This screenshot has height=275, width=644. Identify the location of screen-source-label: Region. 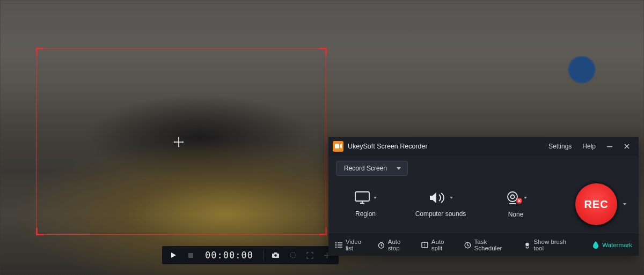
(365, 214).